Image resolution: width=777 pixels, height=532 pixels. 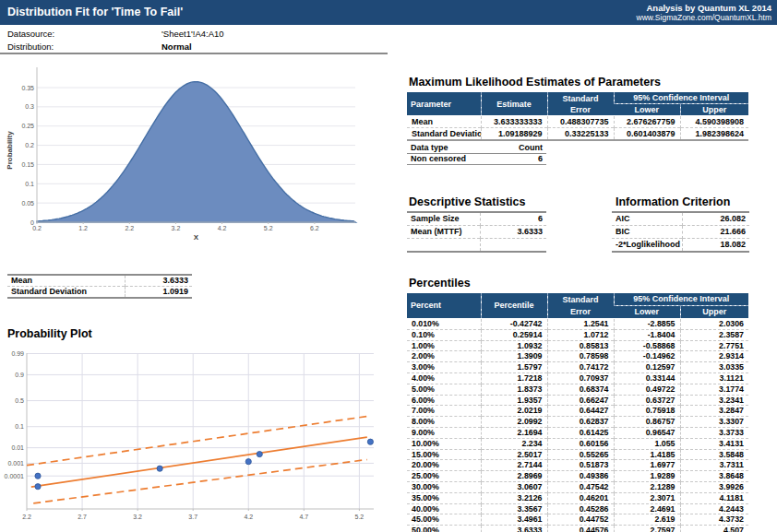 What do you see at coordinates (580, 477) in the screenshot?
I see `cell: 0.49386` at bounding box center [580, 477].